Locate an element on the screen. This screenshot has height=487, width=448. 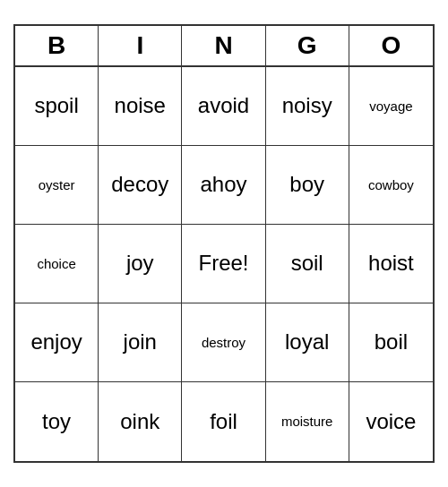
header-letter-n: N is located at coordinates (224, 46).